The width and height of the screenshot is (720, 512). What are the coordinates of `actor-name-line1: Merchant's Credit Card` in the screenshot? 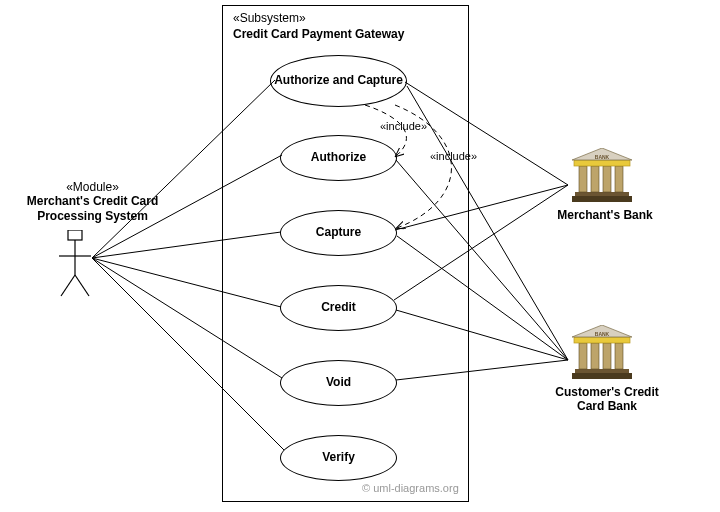 It's located at (93, 201).